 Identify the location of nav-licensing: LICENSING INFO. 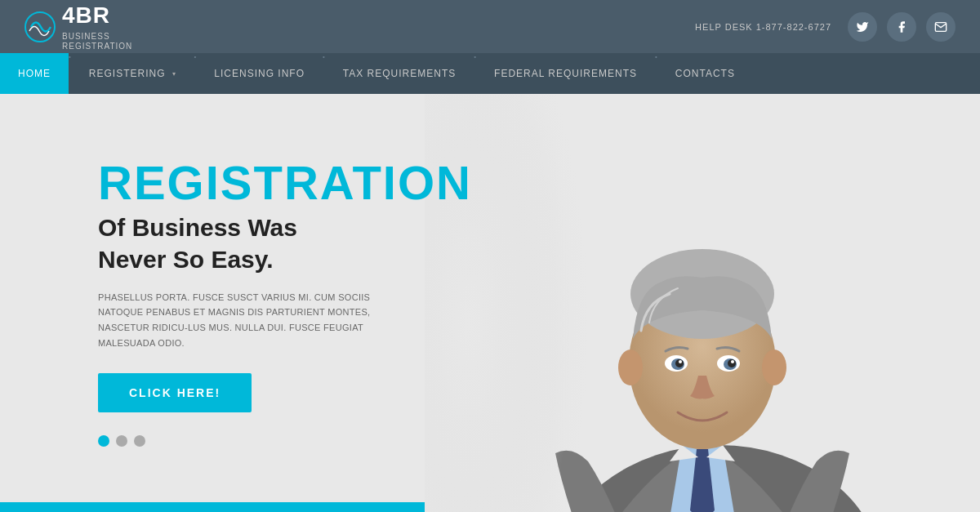
(260, 73).